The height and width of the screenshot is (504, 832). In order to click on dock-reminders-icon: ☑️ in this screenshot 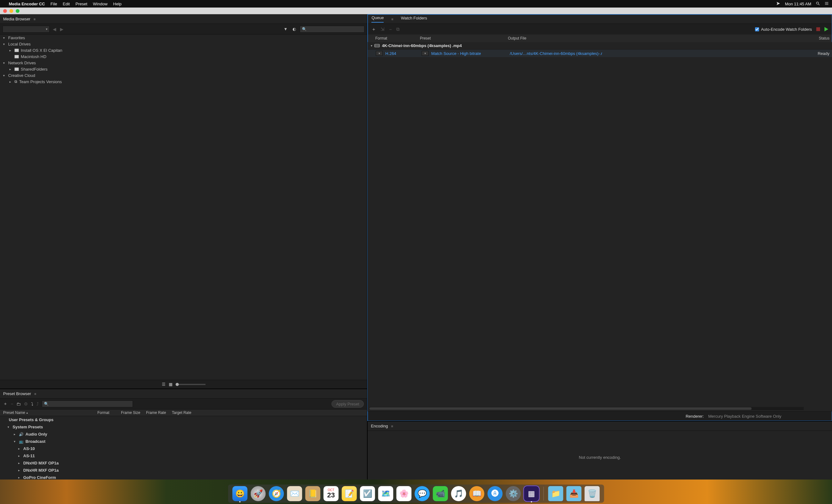, I will do `click(367, 494)`.